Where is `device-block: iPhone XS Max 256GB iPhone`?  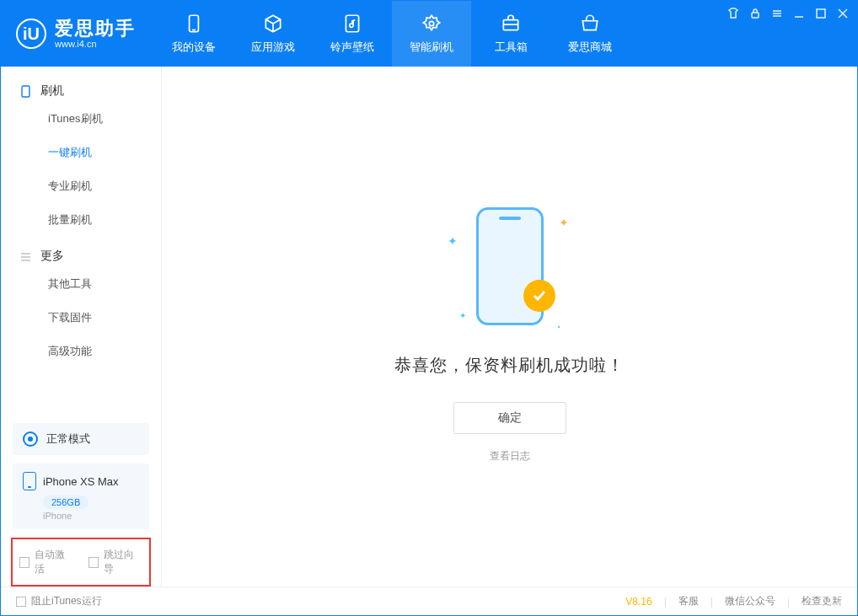
device-block: iPhone XS Max 256GB iPhone is located at coordinates (81, 496).